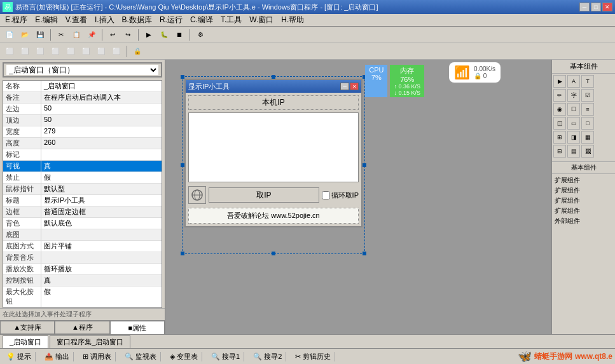 The height and width of the screenshot is (364, 615). What do you see at coordinates (164, 35) in the screenshot?
I see `tb-debug: 🐛` at bounding box center [164, 35].